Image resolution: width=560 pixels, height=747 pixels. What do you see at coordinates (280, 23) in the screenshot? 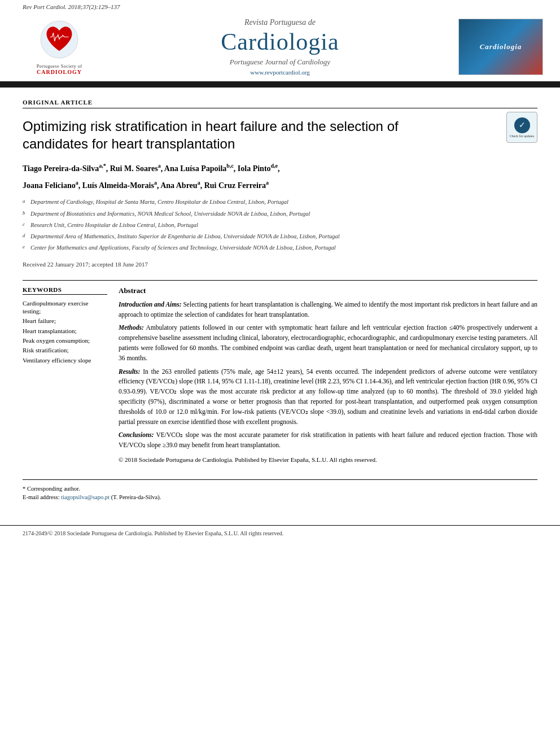
I see `journal-name-small: Revista Portuguesa de` at bounding box center [280, 23].